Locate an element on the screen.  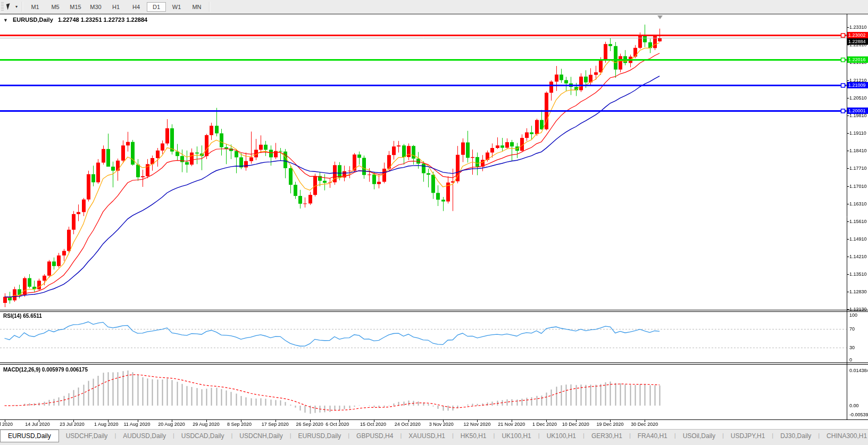
top-toolbar: ▾ M1M5M15M30H1H4D1W1MN is located at coordinates (434, 7).